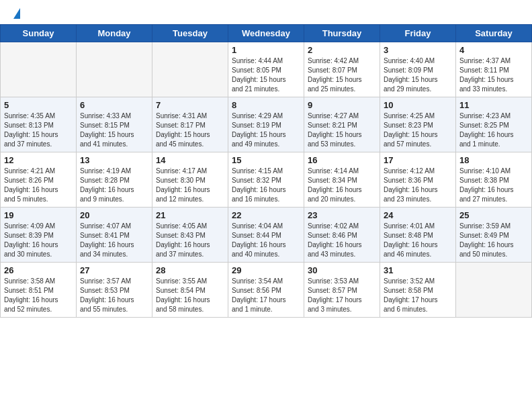 The image size is (532, 411). What do you see at coordinates (191, 180) in the screenshot?
I see `table-row: 14Sunrise: 4:17 AM Sunset: 8:30 PM Dayli…` at bounding box center [191, 180].